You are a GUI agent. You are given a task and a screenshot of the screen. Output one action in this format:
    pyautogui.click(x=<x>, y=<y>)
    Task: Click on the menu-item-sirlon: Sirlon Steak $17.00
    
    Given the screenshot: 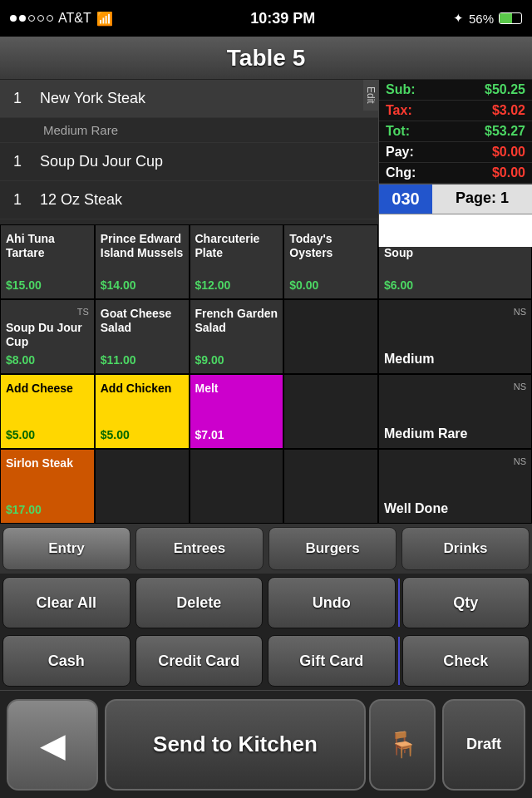 What is the action you would take?
    pyautogui.click(x=47, y=486)
    